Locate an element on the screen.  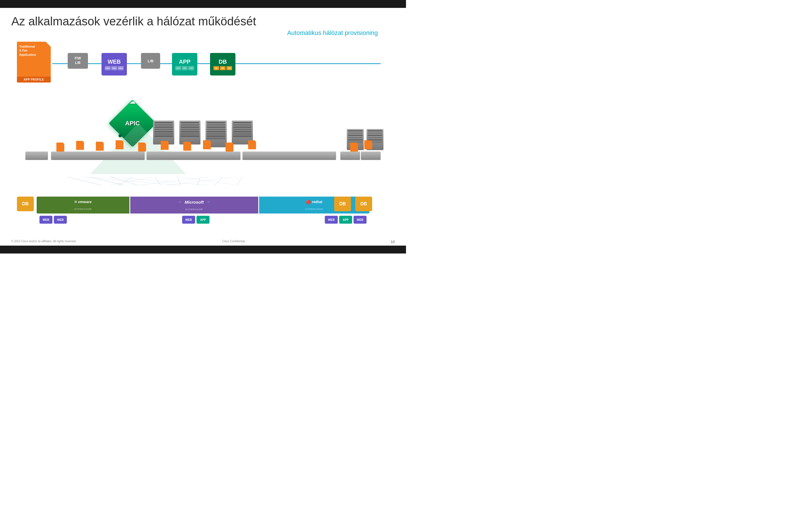
slide-title: Az alkalmazások vezérlik a hálózat működ… is located at coordinates (203, 21).